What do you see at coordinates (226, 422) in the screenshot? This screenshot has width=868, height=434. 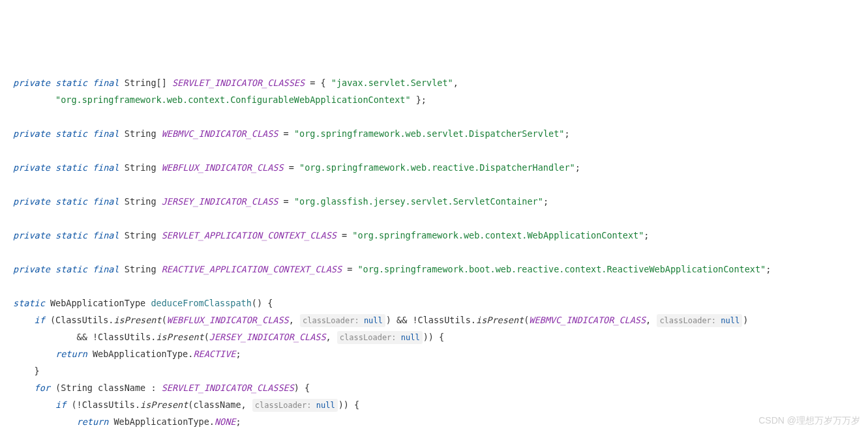 I see `const-none: NONE` at bounding box center [226, 422].